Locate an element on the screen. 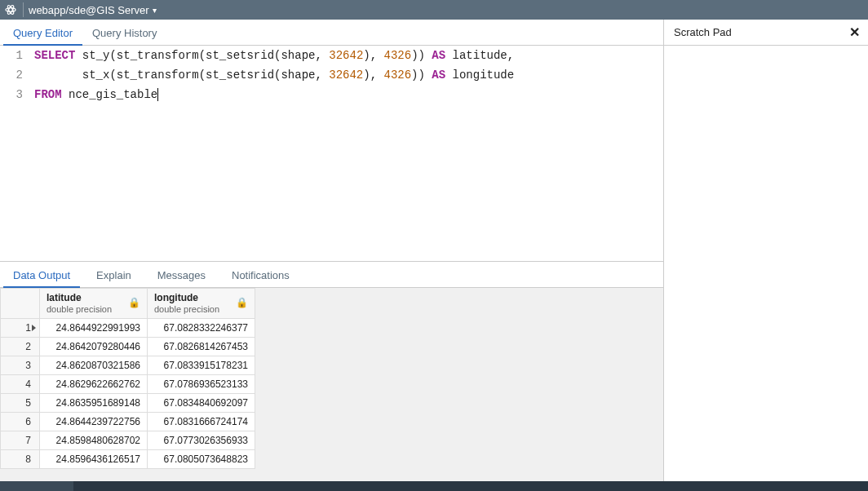 The image size is (868, 491). cell-latitude: 24.8644922991993 is located at coordinates (94, 328).